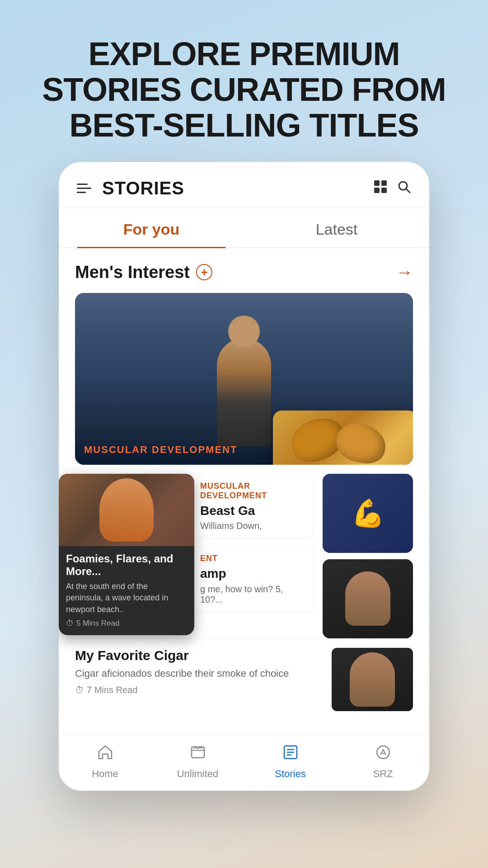 The image size is (488, 868). Describe the element at coordinates (392, 188) in the screenshot. I see `header-icons` at that location.